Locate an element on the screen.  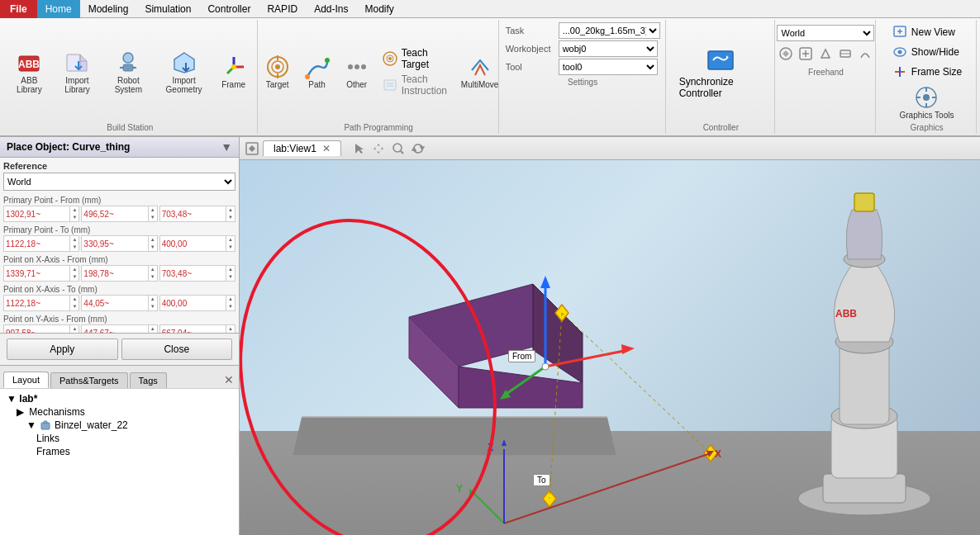
tab-paths-targets: Paths&Targets is located at coordinates (89, 380).